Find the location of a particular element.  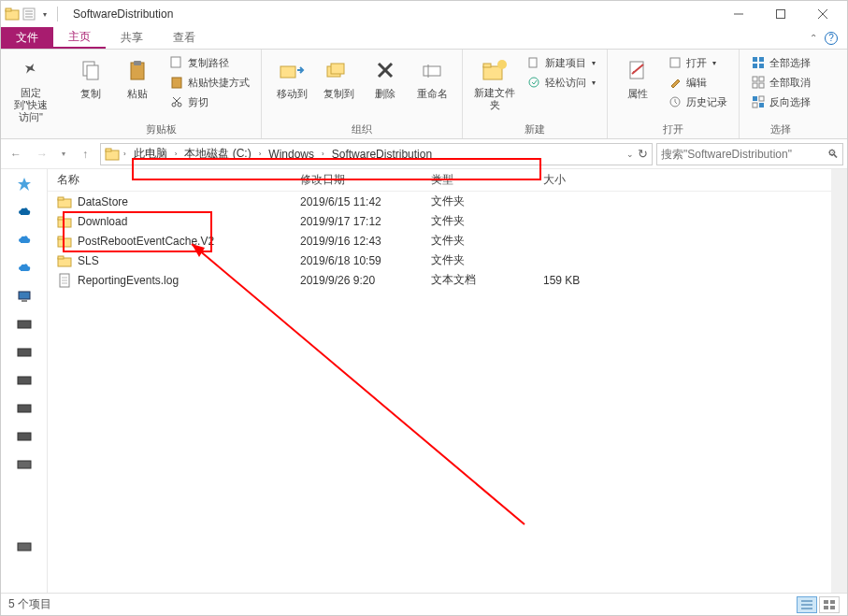

search-input is located at coordinates (744, 154).